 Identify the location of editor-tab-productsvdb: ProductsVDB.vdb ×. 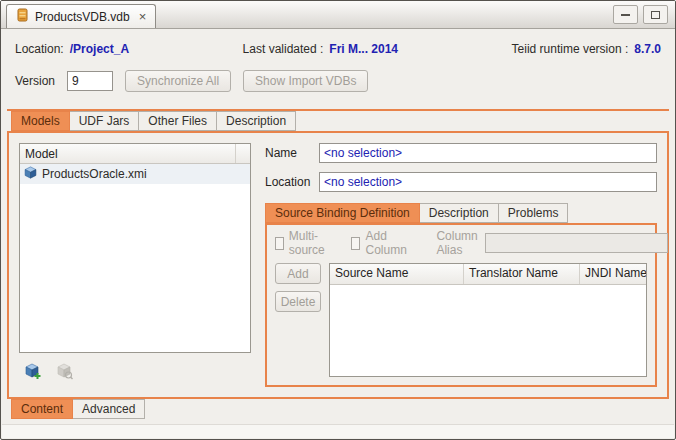
(81, 16).